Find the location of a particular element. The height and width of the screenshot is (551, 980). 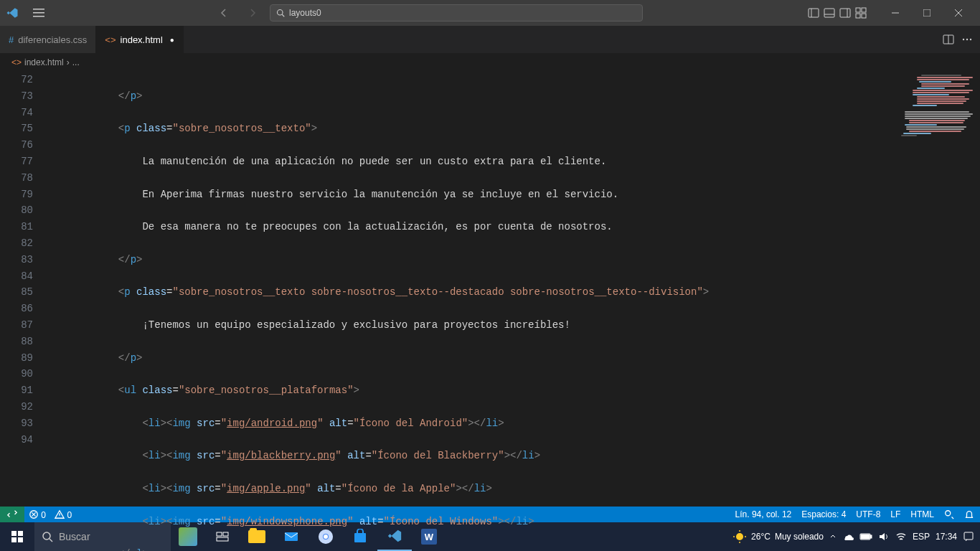

notifications-icon is located at coordinates (969, 514).